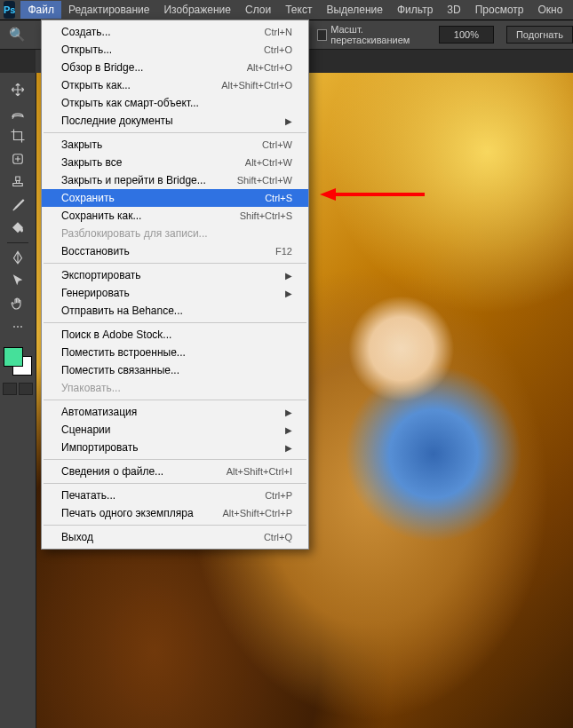 This screenshot has width=573, height=728. Describe the element at coordinates (18, 400) in the screenshot. I see `toolbar: ⋯` at that location.